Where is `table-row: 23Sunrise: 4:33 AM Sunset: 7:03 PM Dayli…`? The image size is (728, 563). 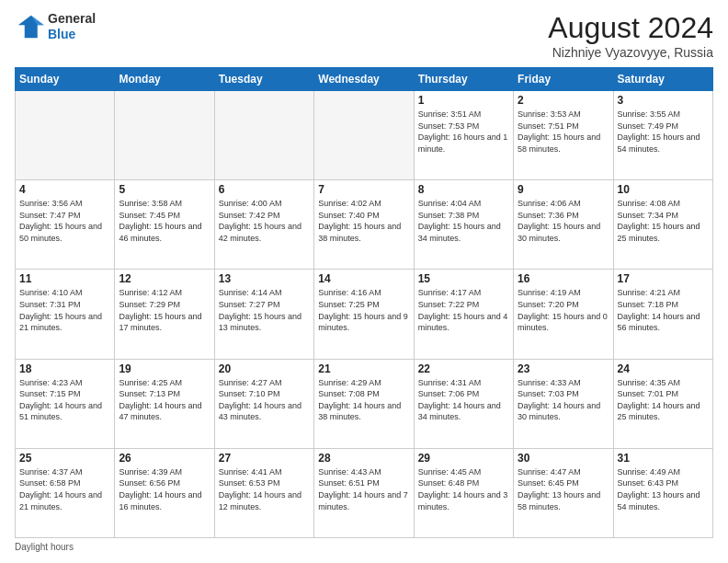 table-row: 23Sunrise: 4:33 AM Sunset: 7:03 PM Dayli… is located at coordinates (563, 403).